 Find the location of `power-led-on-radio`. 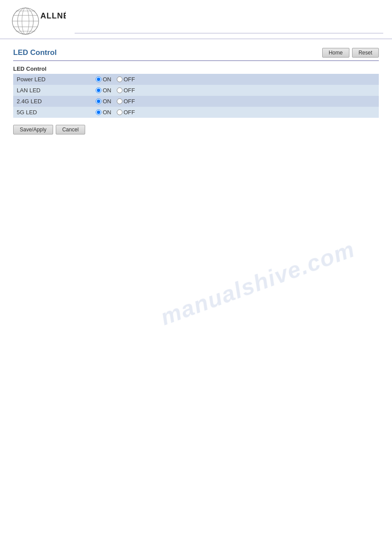

power-led-on-radio is located at coordinates (98, 79).